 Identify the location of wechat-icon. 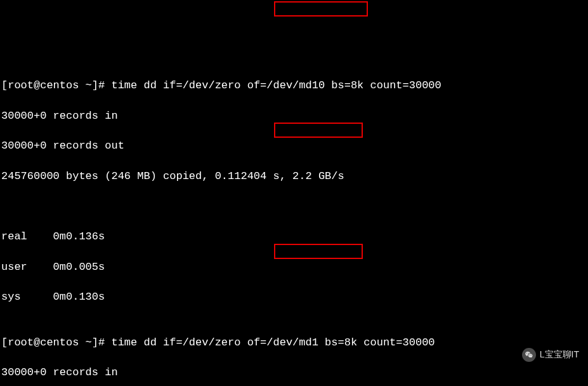
(529, 355).